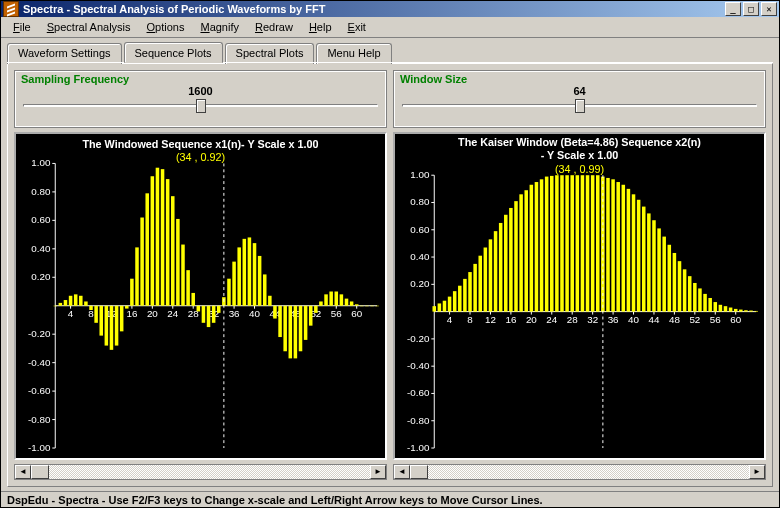 Image resolution: width=780 pixels, height=508 pixels. I want to click on svg-text: (34 , 0.92), so click(200, 157).